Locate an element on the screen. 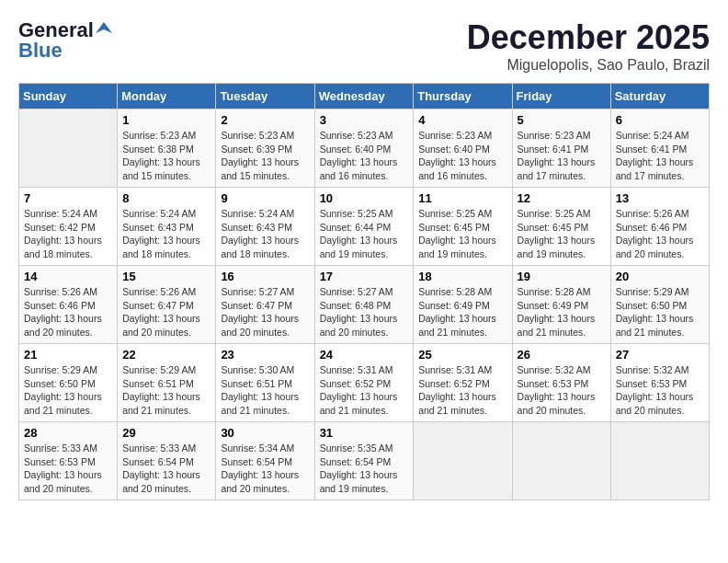 This screenshot has width=728, height=563. day-number: 24 is located at coordinates (364, 355).